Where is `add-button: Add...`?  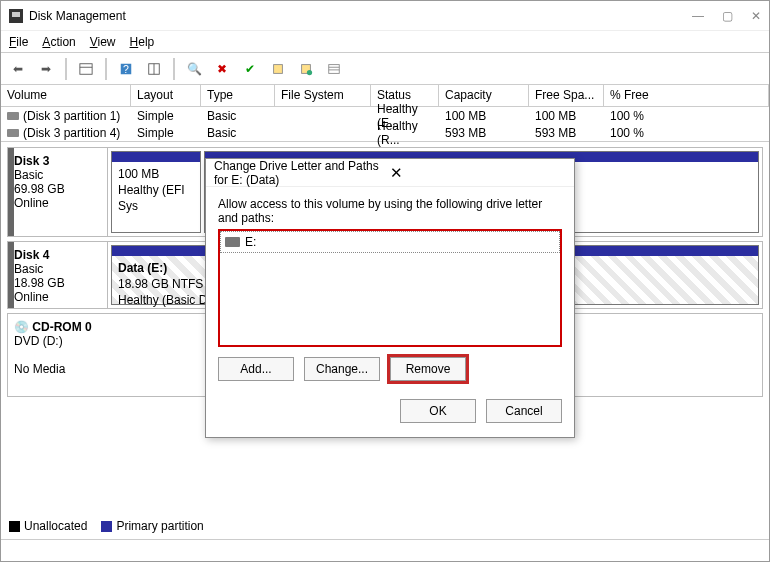 add-button: Add... is located at coordinates (256, 369).